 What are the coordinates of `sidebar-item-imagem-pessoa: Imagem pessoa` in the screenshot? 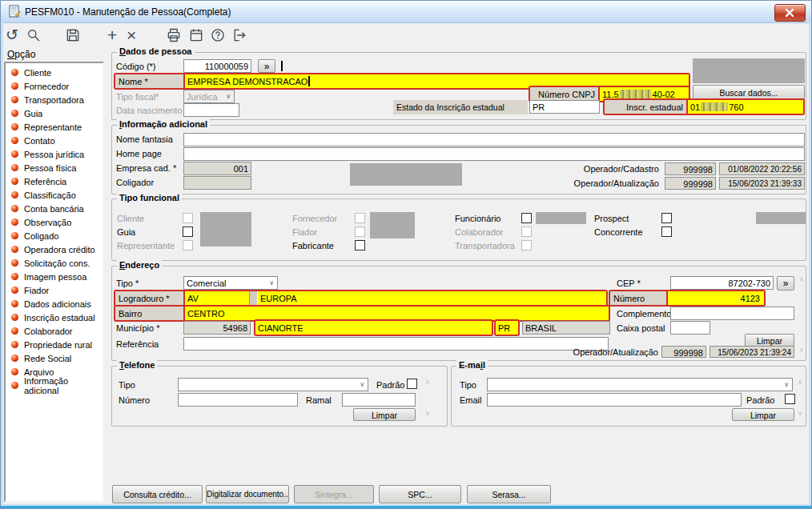 It's located at (54, 277).